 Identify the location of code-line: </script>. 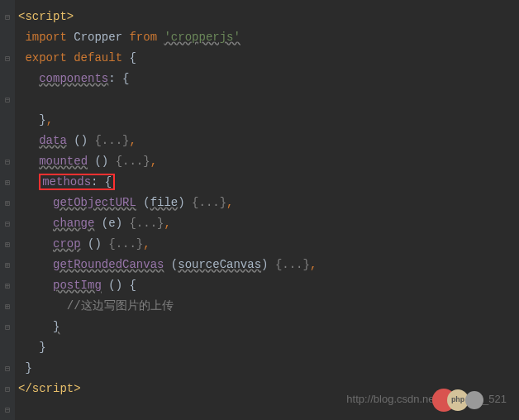
(167, 389).